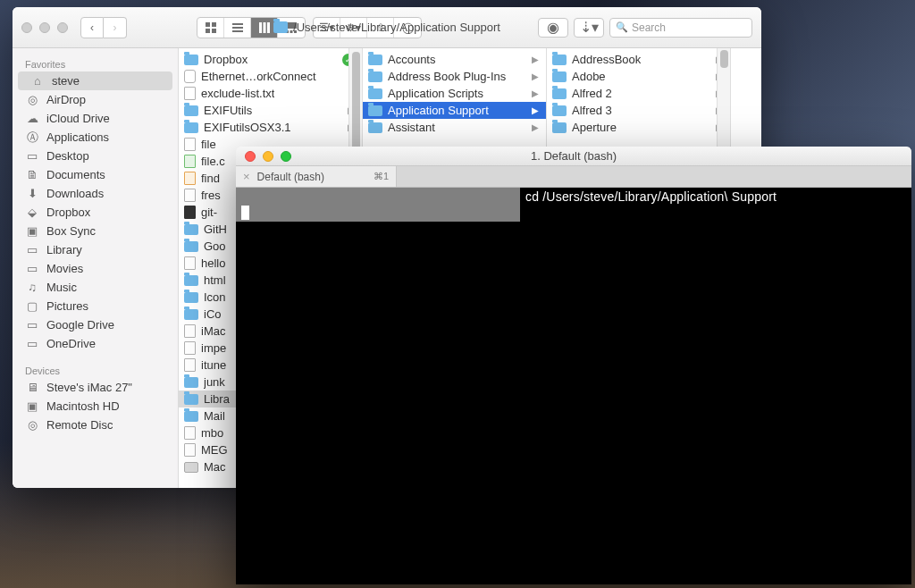 Image resolution: width=915 pixels, height=588 pixels. Describe the element at coordinates (454, 59) in the screenshot. I see `list-item: Accounts▶` at that location.